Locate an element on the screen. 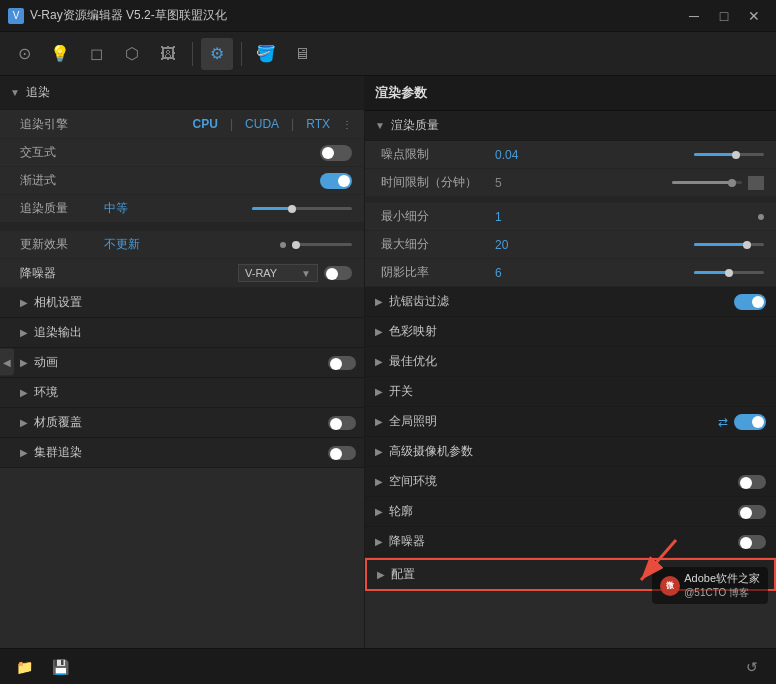 The height and width of the screenshot is (684, 776). section-aa-filter: ▶ 抗锯齿过滤 is located at coordinates (570, 302).